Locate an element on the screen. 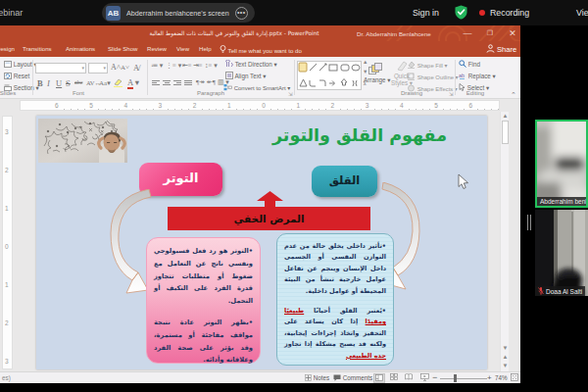 The width and height of the screenshot is (588, 392). zoom-out-button: − is located at coordinates (435, 377).